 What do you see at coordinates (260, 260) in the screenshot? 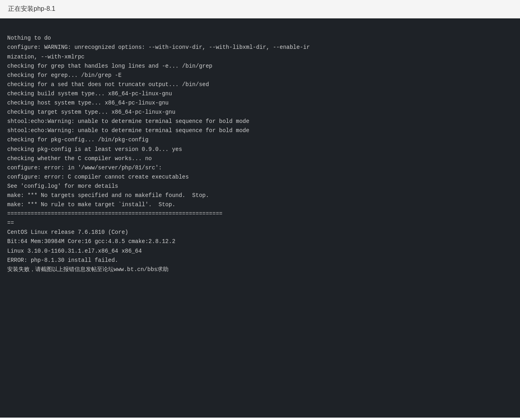
I see `terminal-line: ERROR: php-8.1.30 install failed.` at bounding box center [260, 260].